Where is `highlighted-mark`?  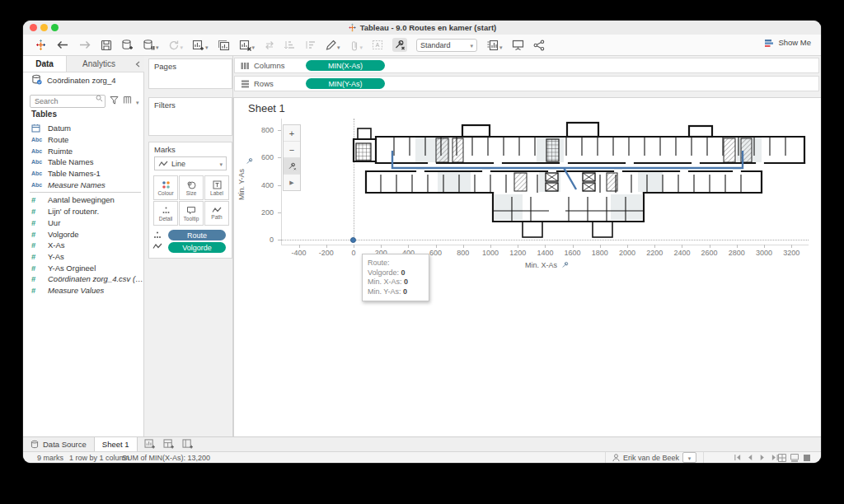
highlighted-mark is located at coordinates (353, 240).